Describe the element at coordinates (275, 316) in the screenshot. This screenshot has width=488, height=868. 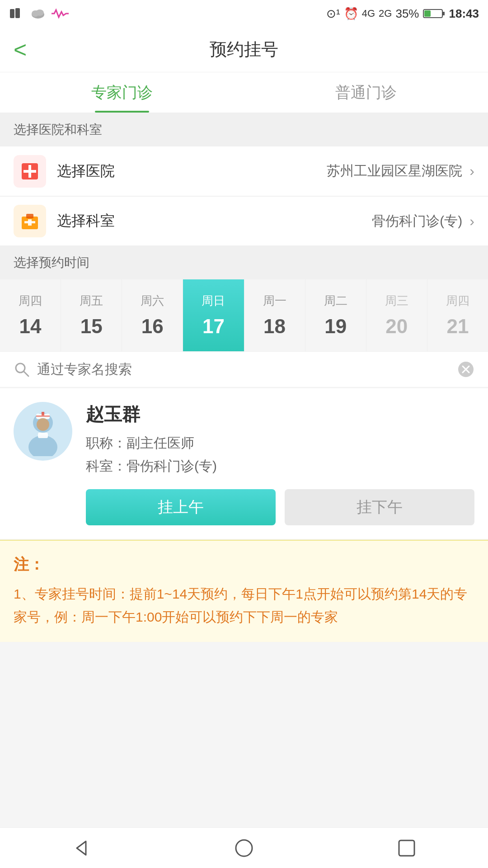
I see `cal-day-mon18: 周一 18` at that location.